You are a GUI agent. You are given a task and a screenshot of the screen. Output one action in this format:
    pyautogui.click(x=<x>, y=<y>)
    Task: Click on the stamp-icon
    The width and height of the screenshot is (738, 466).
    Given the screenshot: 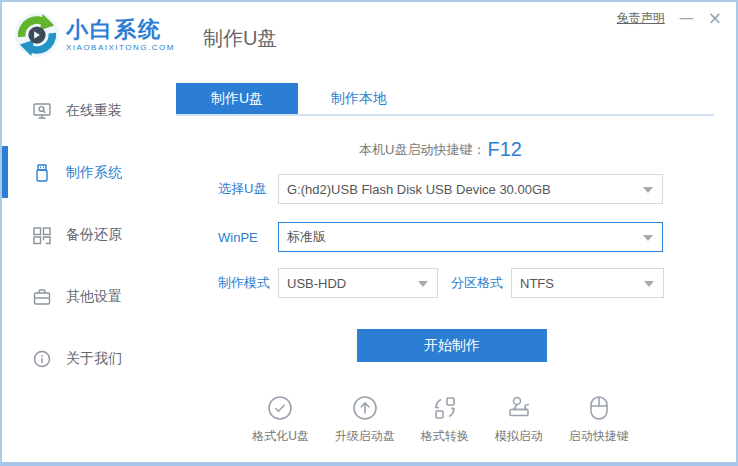 What is the action you would take?
    pyautogui.click(x=519, y=408)
    